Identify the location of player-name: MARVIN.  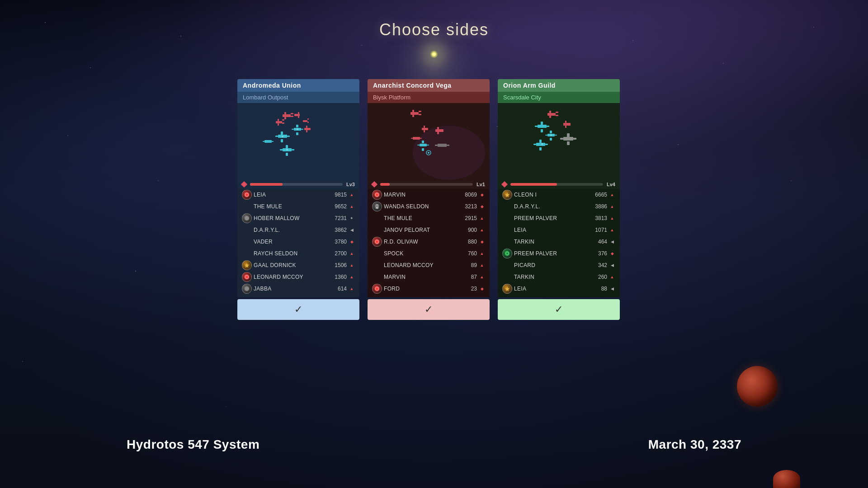
(421, 195).